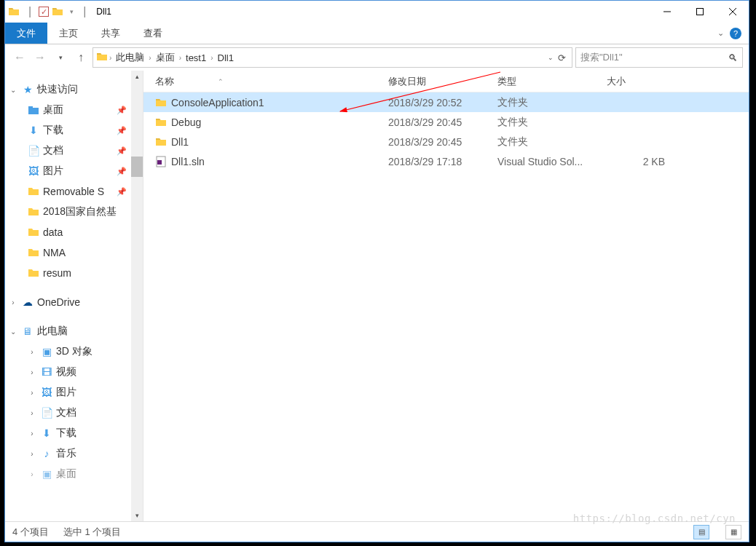 This screenshot has height=546, width=756. What do you see at coordinates (332, 58) in the screenshot?
I see `address-bar: › 此电脑 › 桌面 › test1 › Dll1 ⌄ ⟳` at bounding box center [332, 58].